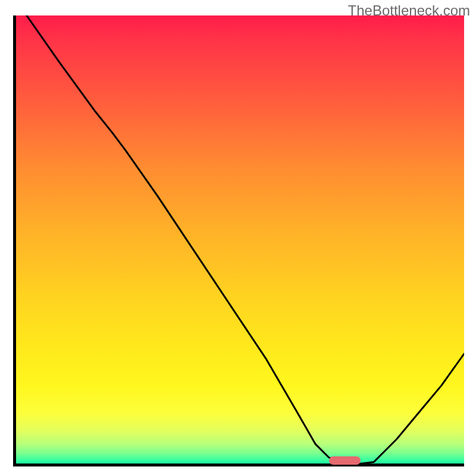 The image size is (476, 476). Describe the element at coordinates (345, 461) in the screenshot. I see `optimal-marker` at that location.